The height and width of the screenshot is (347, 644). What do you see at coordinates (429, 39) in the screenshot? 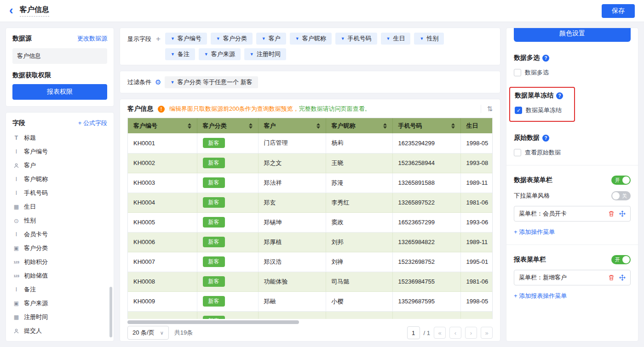
I see `display-field-chip: ▼性别` at bounding box center [429, 39].